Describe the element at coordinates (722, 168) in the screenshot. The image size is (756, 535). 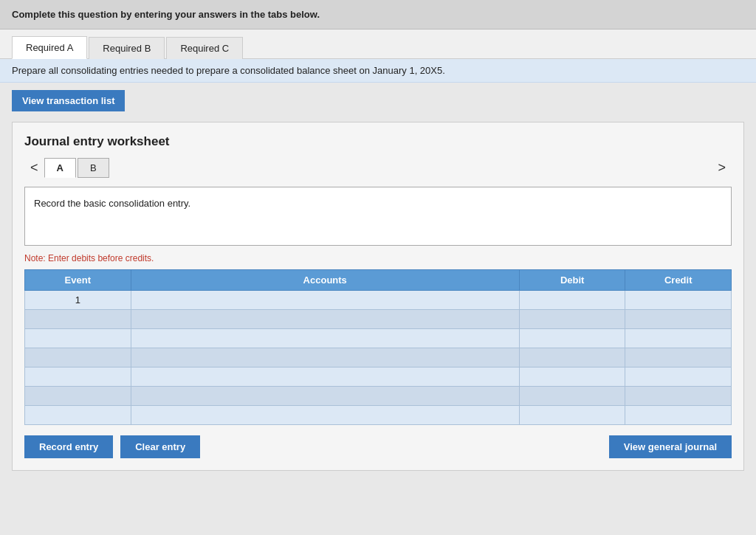
I see `chevron-right-button: >` at that location.